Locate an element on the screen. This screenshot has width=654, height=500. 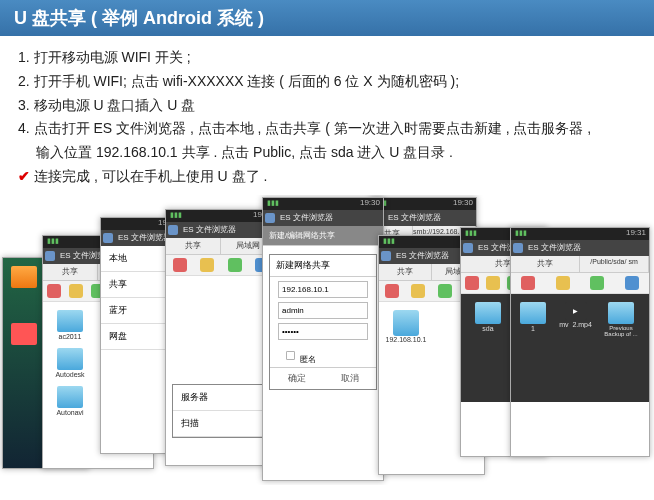
step-2: 2. 打开手机 WIFI; 点击 wifi-XXXXXX 连接 ( 后面的 6 … is located at coordinates (327, 82).